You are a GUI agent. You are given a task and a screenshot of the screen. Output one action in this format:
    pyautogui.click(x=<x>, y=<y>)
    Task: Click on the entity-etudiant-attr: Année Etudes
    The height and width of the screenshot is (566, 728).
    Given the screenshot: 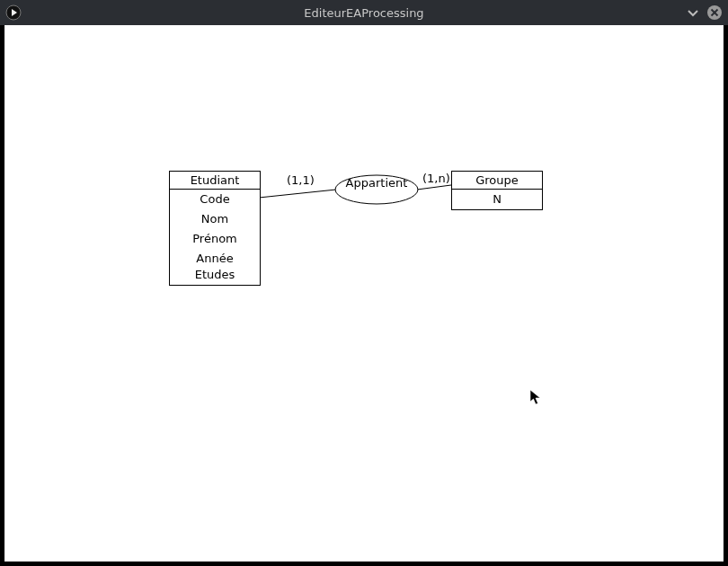 What is the action you would take?
    pyautogui.click(x=215, y=267)
    